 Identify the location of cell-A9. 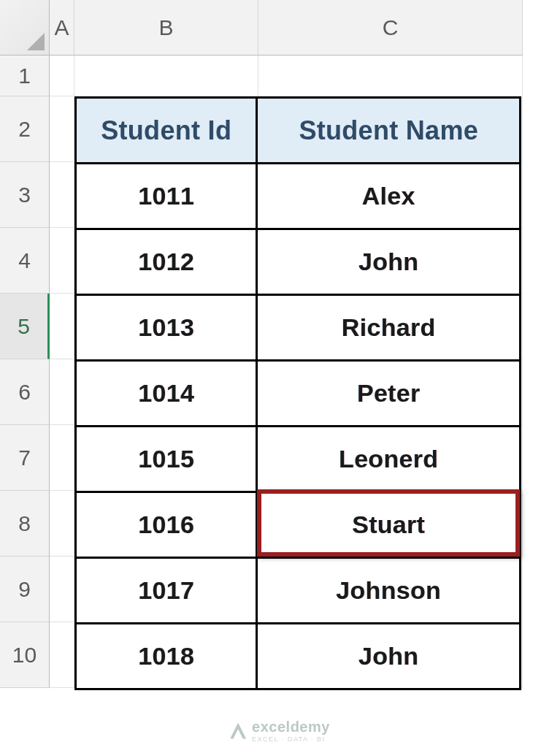
(62, 589).